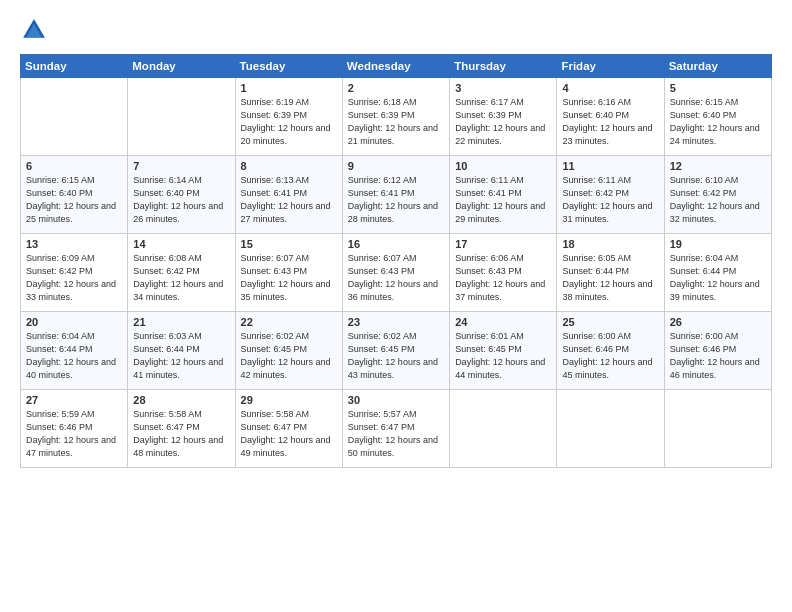 The image size is (792, 612). Describe the element at coordinates (610, 200) in the screenshot. I see `day-detail: Sunrise: 6:11 AMSunset: 6:42 PMDaylight:…` at that location.